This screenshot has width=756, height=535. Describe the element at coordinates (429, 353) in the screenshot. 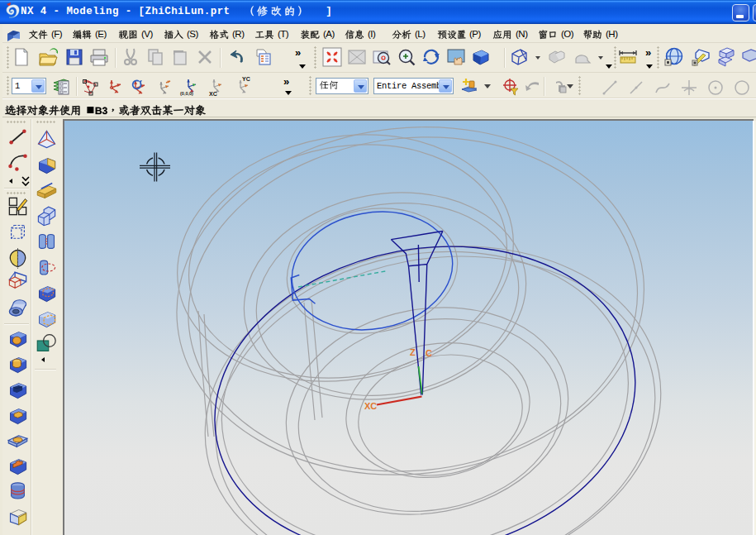

I see `svg-text: C` at that location.